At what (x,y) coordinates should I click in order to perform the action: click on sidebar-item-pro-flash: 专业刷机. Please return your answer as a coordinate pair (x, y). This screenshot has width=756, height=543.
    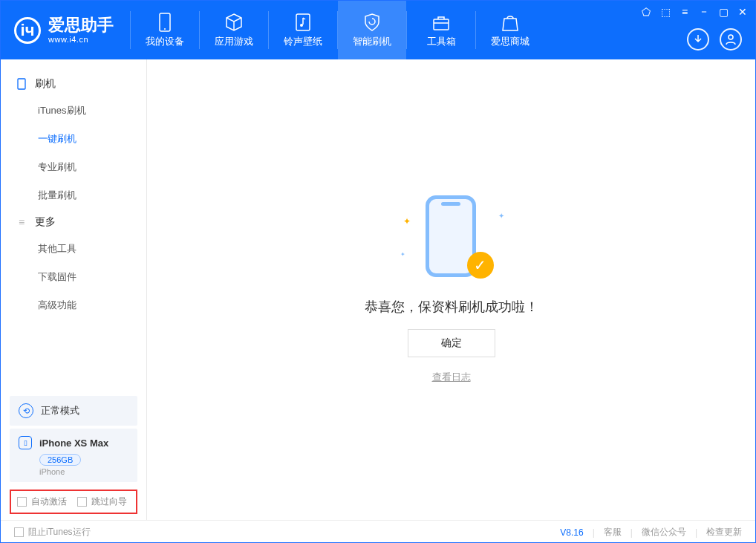
    Looking at the image, I should click on (74, 167).